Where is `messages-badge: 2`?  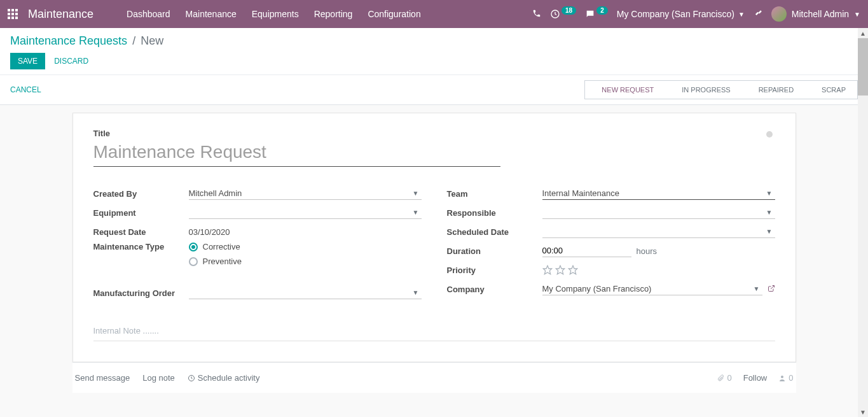 messages-badge: 2 is located at coordinates (602, 10).